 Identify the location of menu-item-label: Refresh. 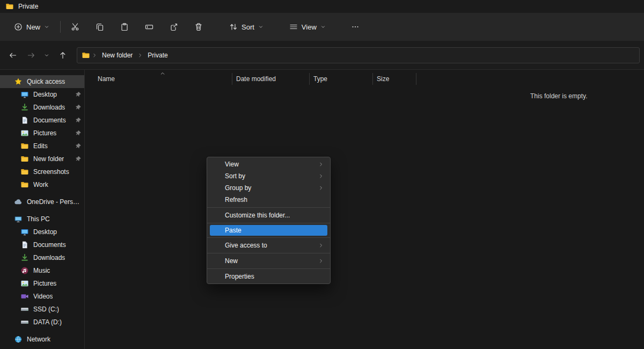
(236, 200).